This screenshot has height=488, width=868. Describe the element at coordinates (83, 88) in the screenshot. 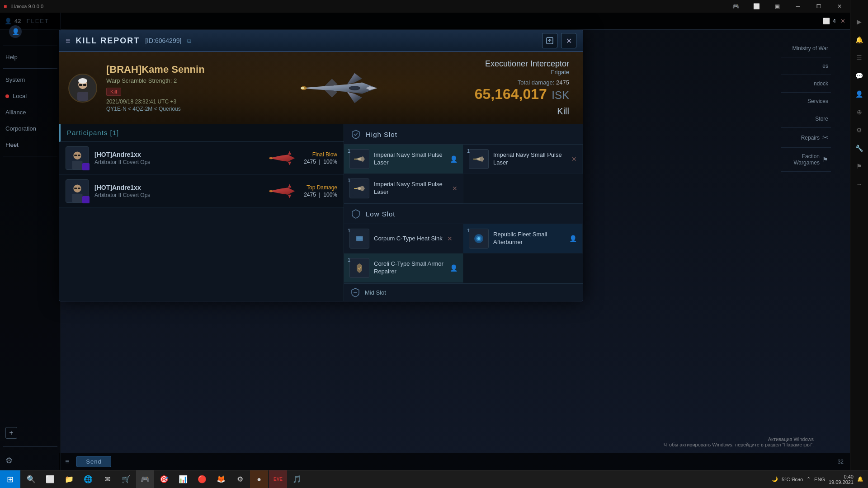

I see `pilot-avatar-image` at that location.